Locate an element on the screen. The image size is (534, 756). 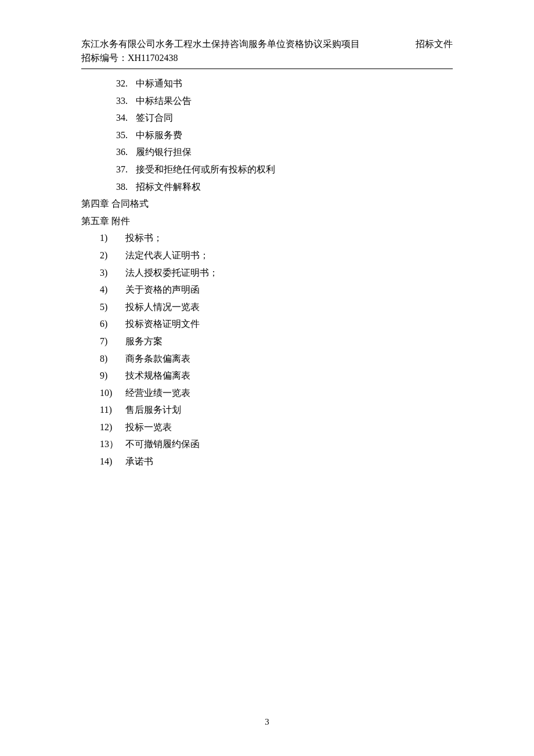
toc-item: 11) 售后服务计划 is located at coordinates (276, 410).